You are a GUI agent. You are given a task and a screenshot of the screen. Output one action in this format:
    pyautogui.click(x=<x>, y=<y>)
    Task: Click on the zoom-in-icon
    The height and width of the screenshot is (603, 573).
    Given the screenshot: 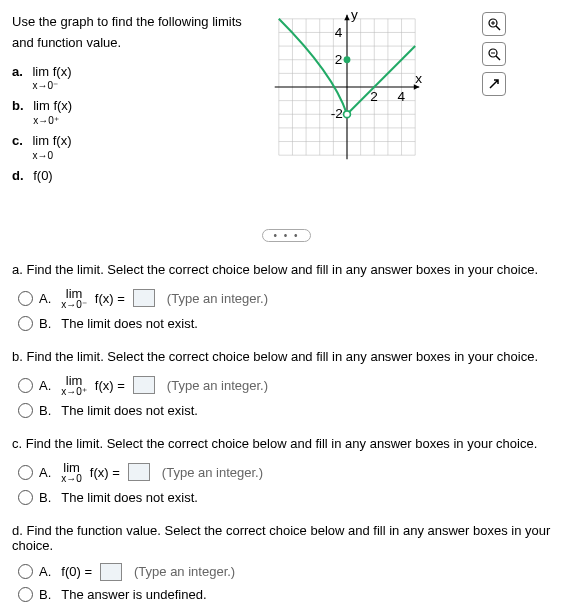 What is the action you would take?
    pyautogui.click(x=494, y=24)
    